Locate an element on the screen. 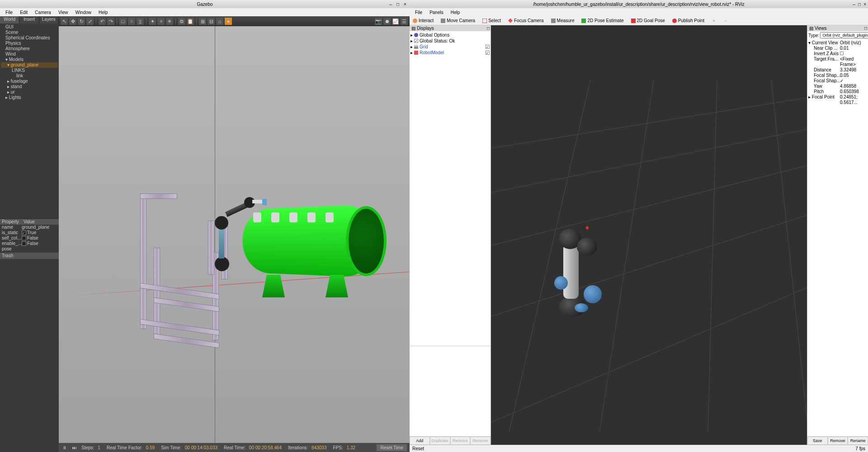 This screenshot has width=868, height=452. world-tree: GUI Scene Spherical Coordinates Physics … is located at coordinates (29, 121).